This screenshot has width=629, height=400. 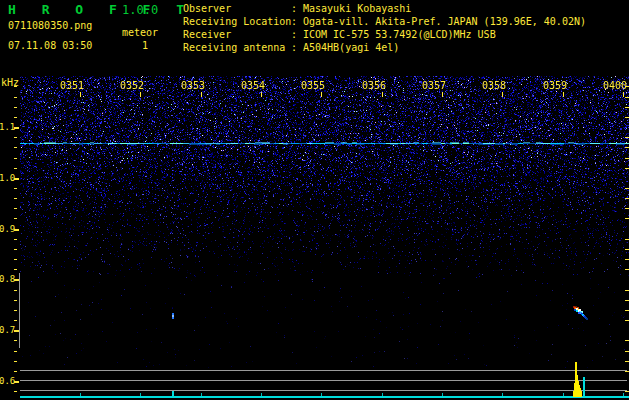 What do you see at coordinates (434, 86) in the screenshot?
I see `time-tick-label: 0357` at bounding box center [434, 86].